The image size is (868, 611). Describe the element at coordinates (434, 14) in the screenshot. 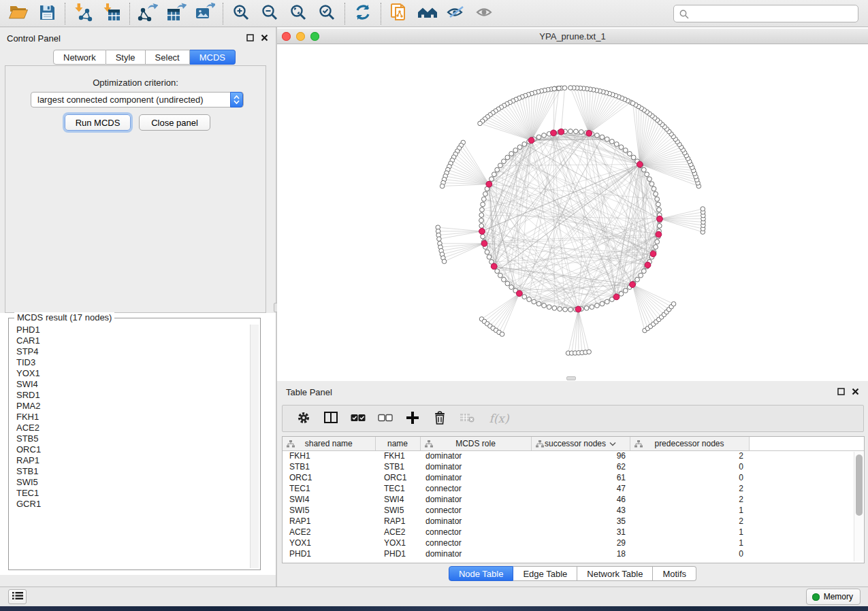

I see `main-toolbar` at that location.